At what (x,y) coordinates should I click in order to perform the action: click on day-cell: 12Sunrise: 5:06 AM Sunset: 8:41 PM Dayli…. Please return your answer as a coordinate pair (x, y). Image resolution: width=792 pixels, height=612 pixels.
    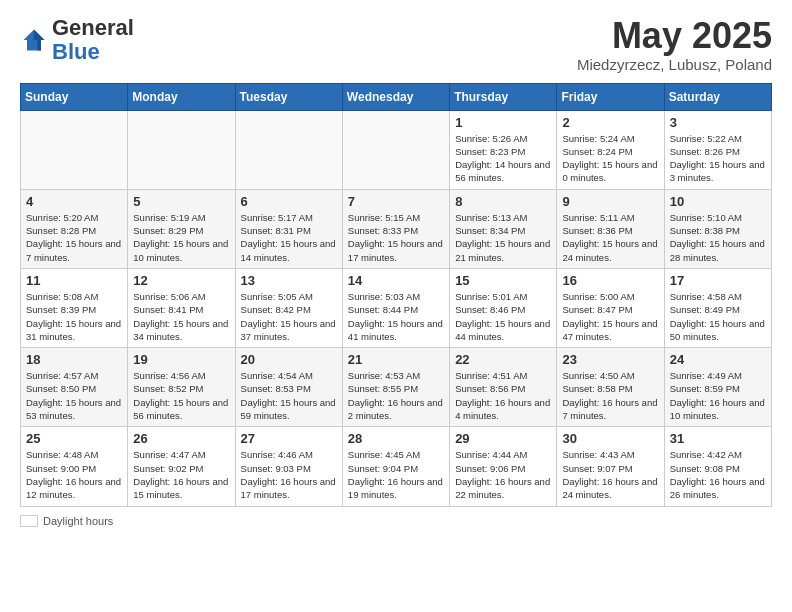
    Looking at the image, I should click on (182, 308).